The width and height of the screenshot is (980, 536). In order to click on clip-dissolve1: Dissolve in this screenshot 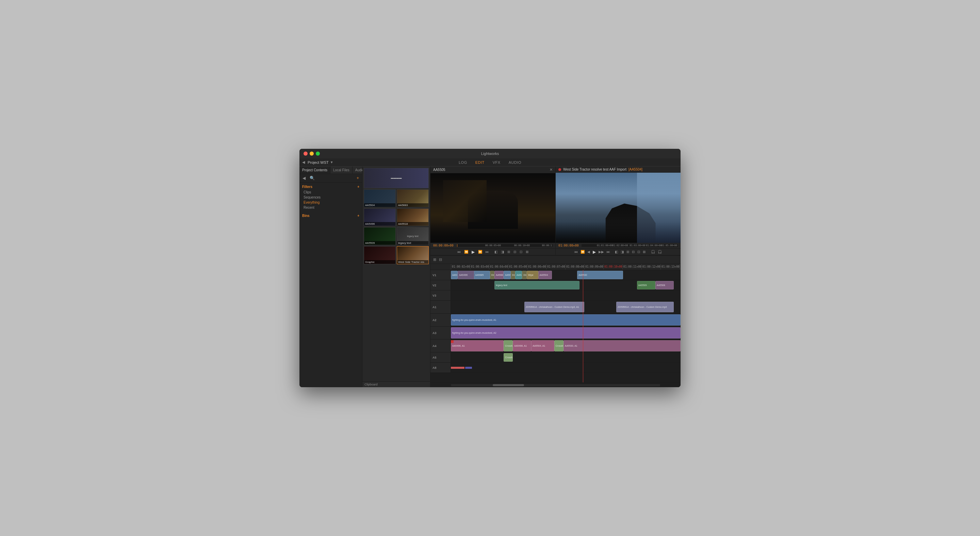, I will do `click(492, 275)`.